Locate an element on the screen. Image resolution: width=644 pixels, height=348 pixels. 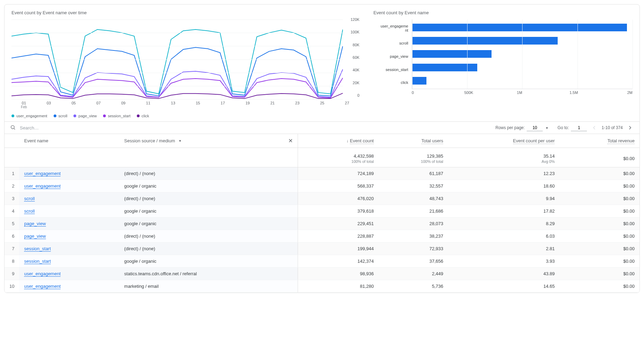
xaxis-tick: 01Feb is located at coordinates (24, 105).